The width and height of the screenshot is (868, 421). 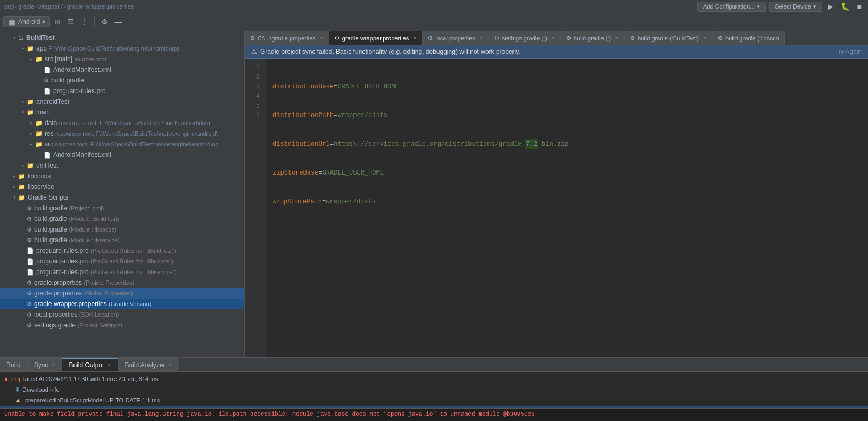 What do you see at coordinates (815, 6) in the screenshot?
I see `device-dropdown-icon: ▾` at bounding box center [815, 6].